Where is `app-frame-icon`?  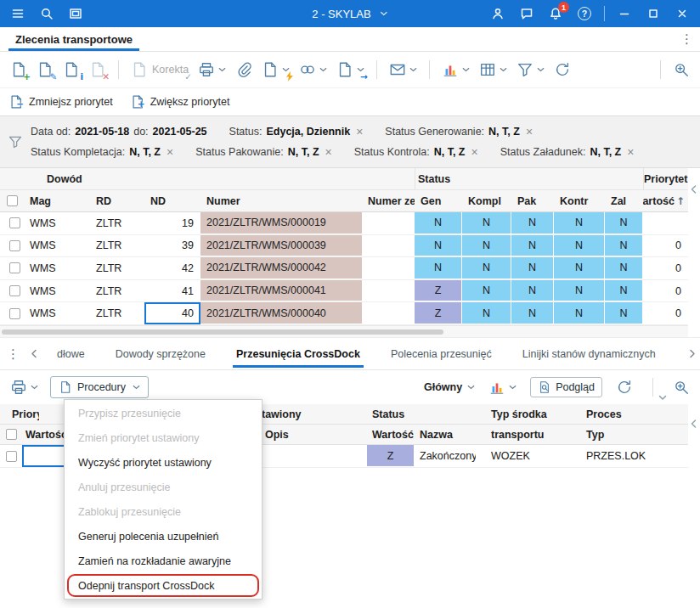 app-frame-icon is located at coordinates (76, 14).